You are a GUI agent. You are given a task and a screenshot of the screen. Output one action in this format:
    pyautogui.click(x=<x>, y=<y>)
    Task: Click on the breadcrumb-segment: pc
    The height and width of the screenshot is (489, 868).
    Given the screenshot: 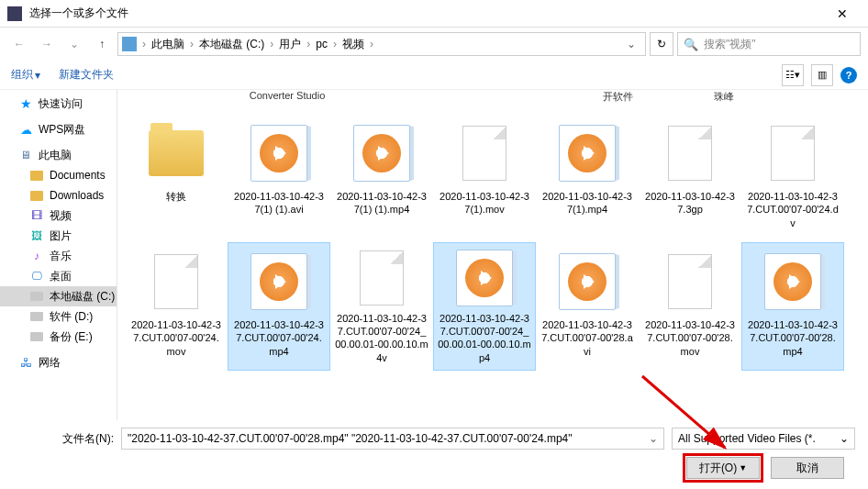 What is the action you would take?
    pyautogui.click(x=321, y=44)
    